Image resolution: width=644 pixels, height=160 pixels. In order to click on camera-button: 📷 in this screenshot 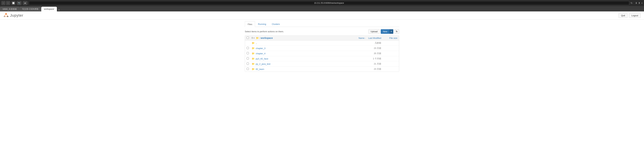, I will do `click(19, 3)`.